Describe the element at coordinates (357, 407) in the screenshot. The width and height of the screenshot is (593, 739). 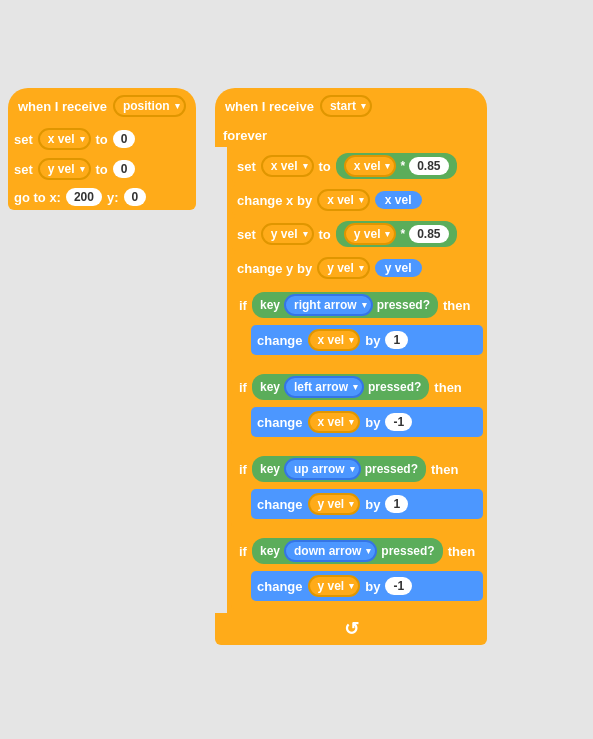
I see `if-block-2: if key left arrow pressed? then change x…` at that location.